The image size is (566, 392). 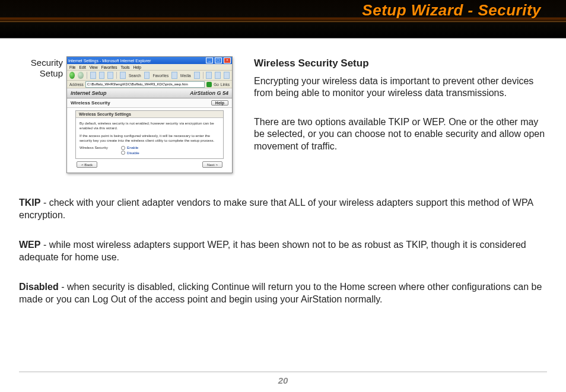 What do you see at coordinates (126, 115) in the screenshot?
I see `figure-column: Security Setup Internet Settings - Micro…` at bounding box center [126, 115].